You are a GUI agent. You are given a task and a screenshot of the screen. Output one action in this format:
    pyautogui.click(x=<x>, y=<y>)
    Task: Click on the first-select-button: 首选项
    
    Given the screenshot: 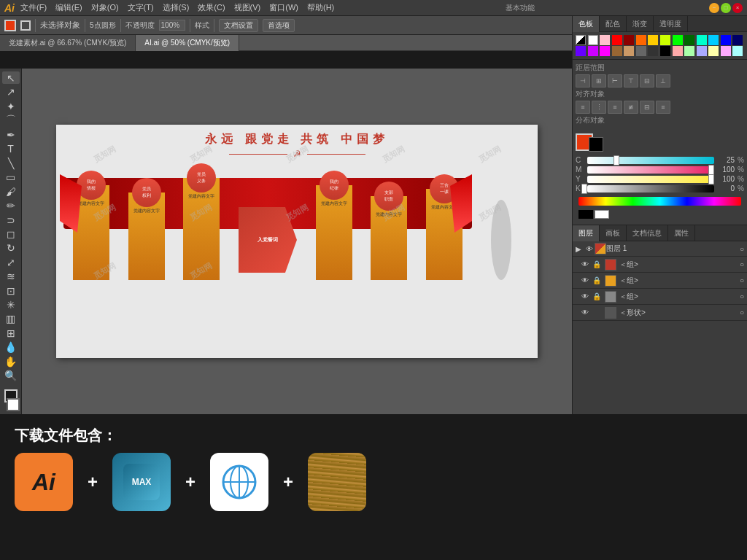 What is the action you would take?
    pyautogui.click(x=279, y=26)
    